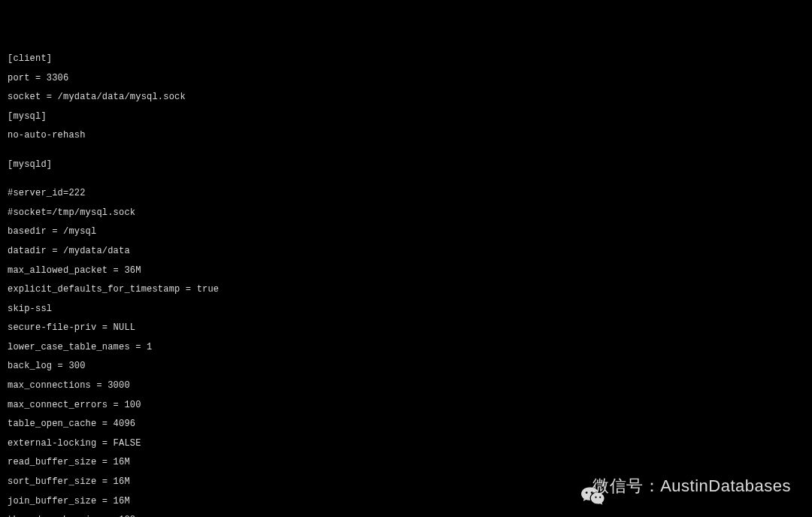 Image resolution: width=812 pixels, height=517 pixels. I want to click on config-line: explicit_defaults_for_timestamp = true, so click(406, 290).